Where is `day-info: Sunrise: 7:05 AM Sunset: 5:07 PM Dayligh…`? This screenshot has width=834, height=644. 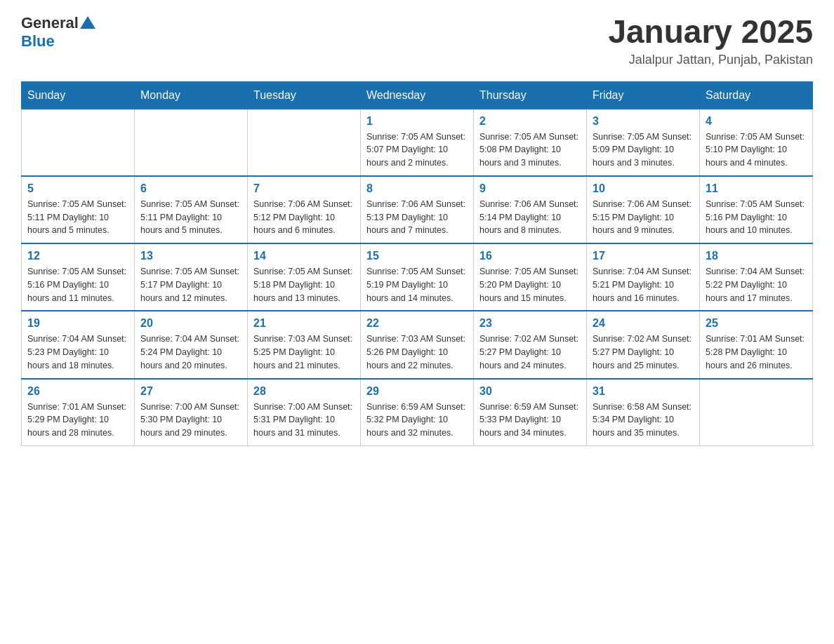 day-info: Sunrise: 7:05 AM Sunset: 5:07 PM Dayligh… is located at coordinates (417, 150).